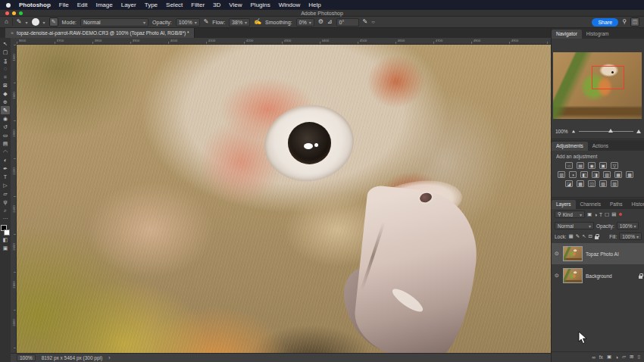 The height and width of the screenshot is (362, 644). What do you see at coordinates (14, 198) in the screenshot?
I see `vertical-ruler: 1600 1800 2000 2200 2400 2600 2800 3000` at bounding box center [14, 198].